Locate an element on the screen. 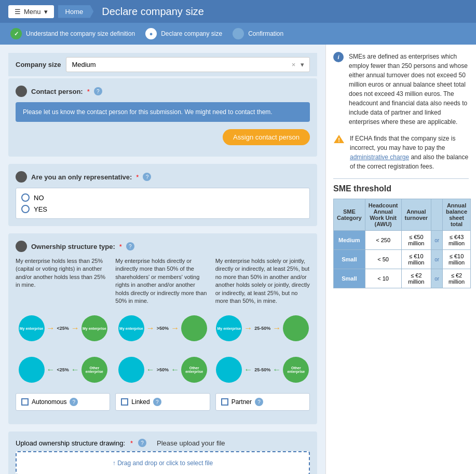 This screenshot has width=476, height=474. warning-text-1: If ECHA finds that the company size is i… is located at coordinates (403, 143).